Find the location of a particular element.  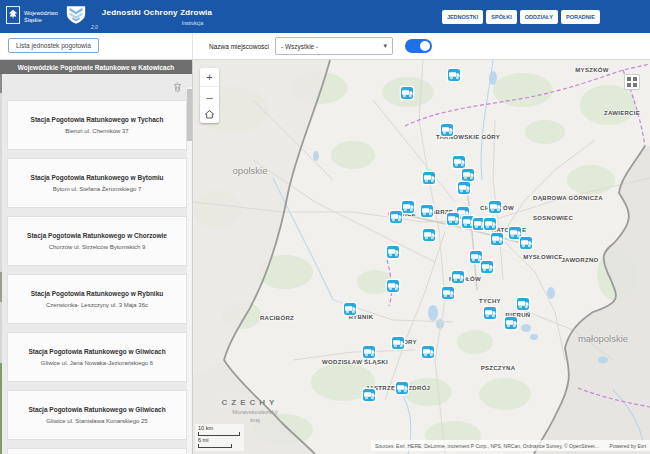

toggle-knob is located at coordinates (425, 46).